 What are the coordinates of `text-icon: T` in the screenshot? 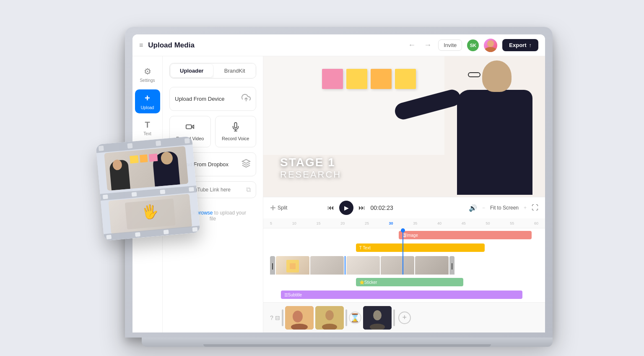 It's located at (147, 125).